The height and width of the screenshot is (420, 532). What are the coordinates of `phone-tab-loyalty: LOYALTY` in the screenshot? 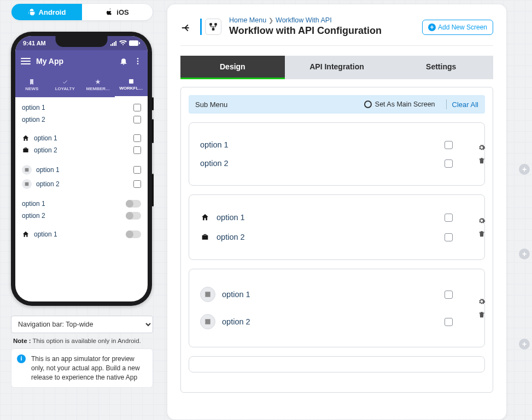 It's located at (66, 85).